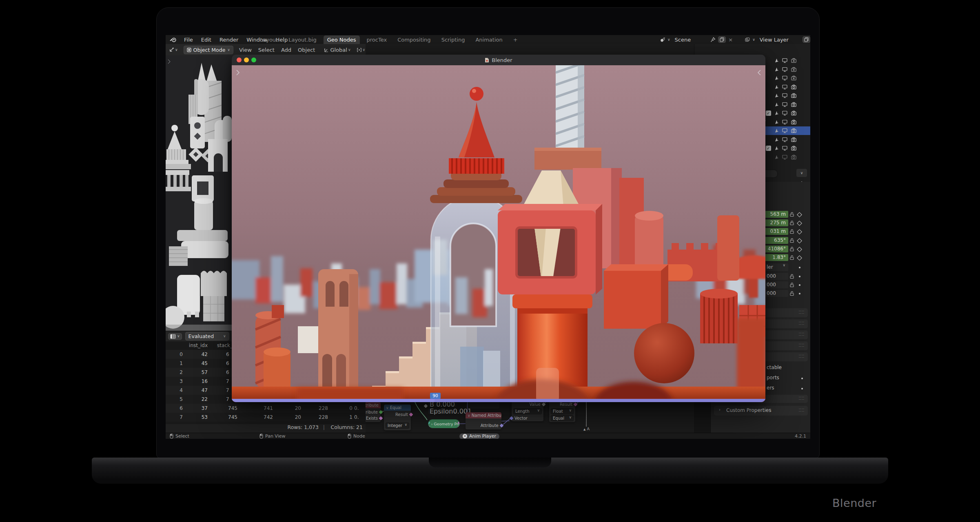 This screenshot has width=980, height=522. I want to click on stop-icon: ×, so click(465, 436).